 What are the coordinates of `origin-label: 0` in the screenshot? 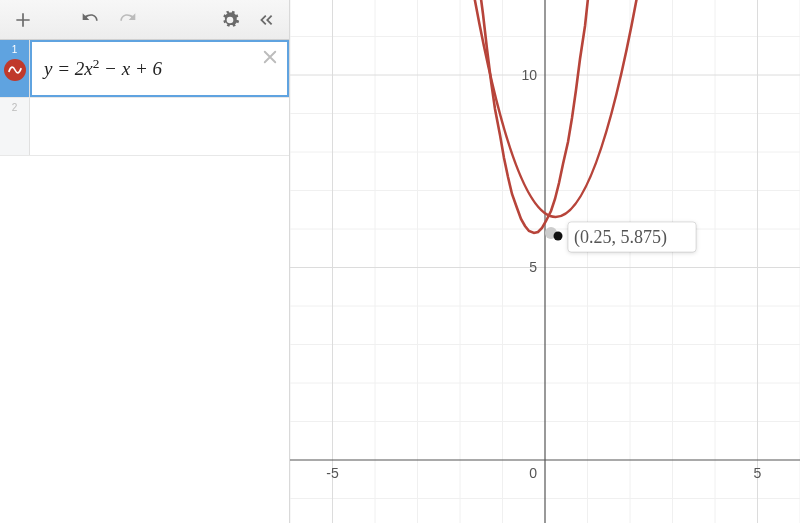 It's located at (533, 473).